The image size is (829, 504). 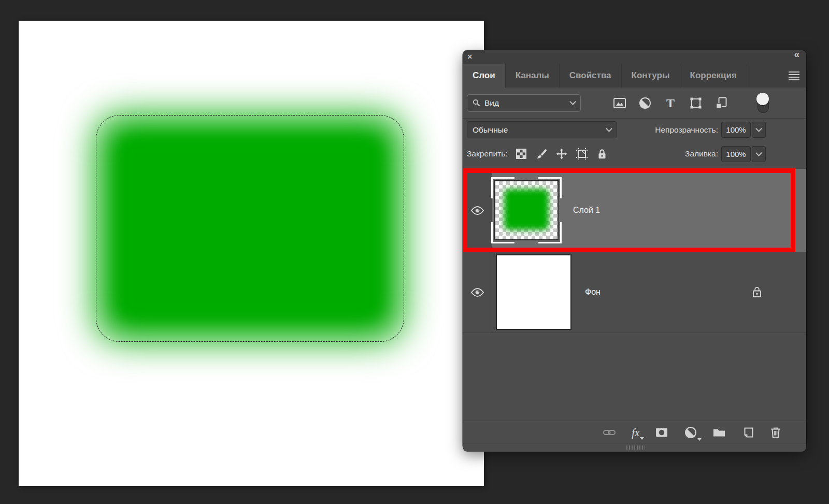 I want to click on new-layer-button, so click(x=748, y=433).